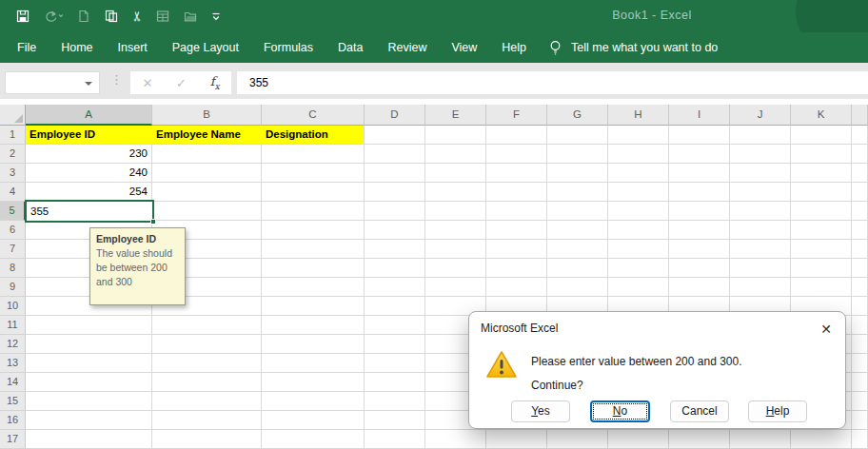  What do you see at coordinates (639, 268) in the screenshot?
I see `cell-H8` at bounding box center [639, 268].